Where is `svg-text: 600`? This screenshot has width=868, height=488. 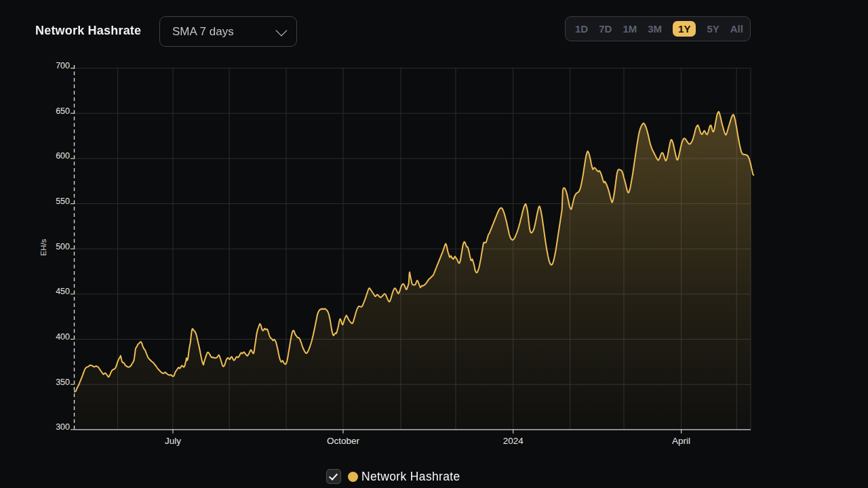 svg-text: 600 is located at coordinates (62, 156).